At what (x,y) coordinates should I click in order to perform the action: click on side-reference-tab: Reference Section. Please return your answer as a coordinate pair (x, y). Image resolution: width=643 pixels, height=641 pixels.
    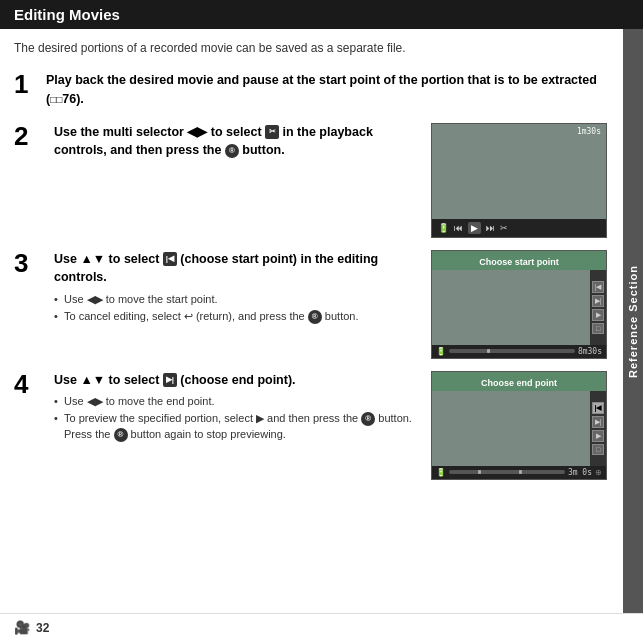
    Looking at the image, I should click on (633, 321).